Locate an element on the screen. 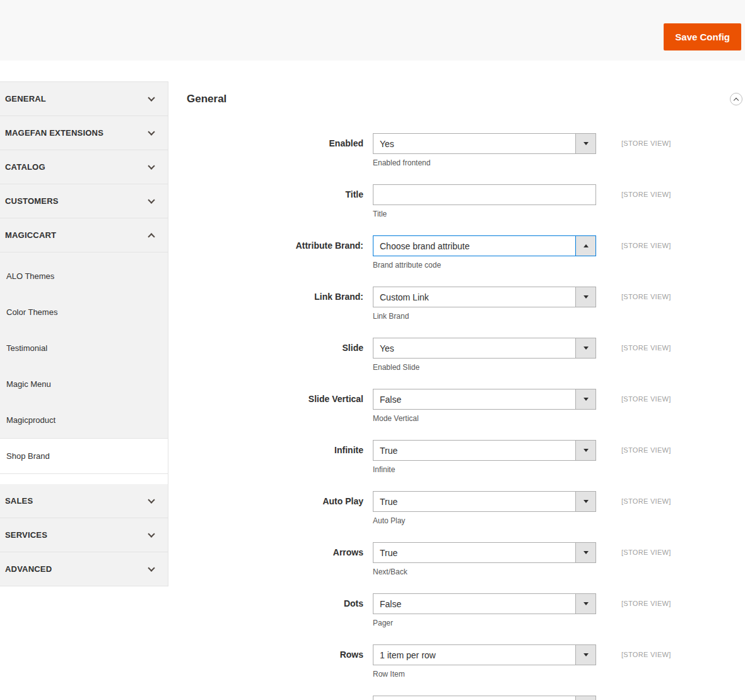  field-comment: Infinite is located at coordinates (484, 470).